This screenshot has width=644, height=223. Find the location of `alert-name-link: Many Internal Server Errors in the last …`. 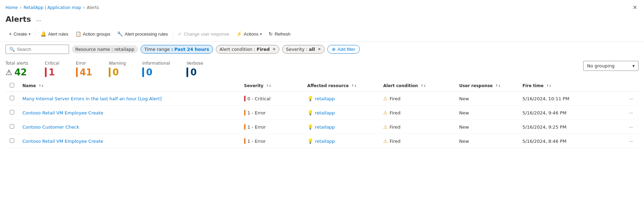

alert-name-link: Many Internal Server Errors in the last … is located at coordinates (92, 99).